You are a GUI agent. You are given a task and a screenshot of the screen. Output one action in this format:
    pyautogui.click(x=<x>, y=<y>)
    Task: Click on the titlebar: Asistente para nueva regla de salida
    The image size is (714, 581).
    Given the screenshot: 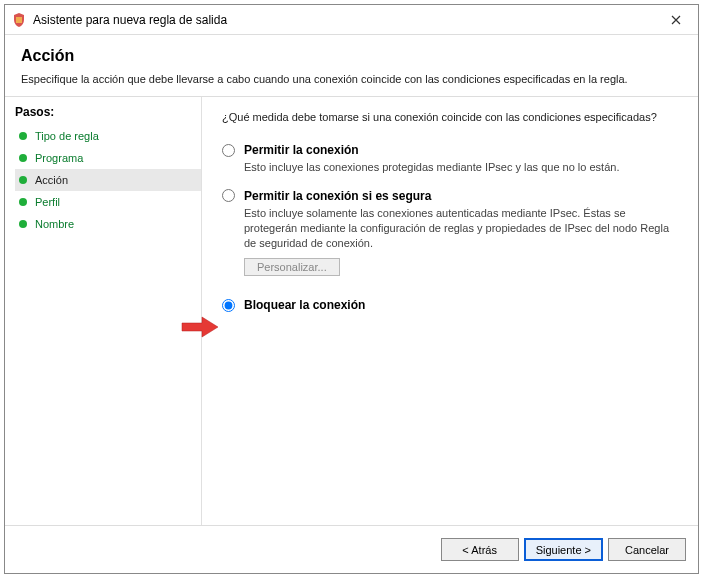 What is the action you would take?
    pyautogui.click(x=352, y=20)
    